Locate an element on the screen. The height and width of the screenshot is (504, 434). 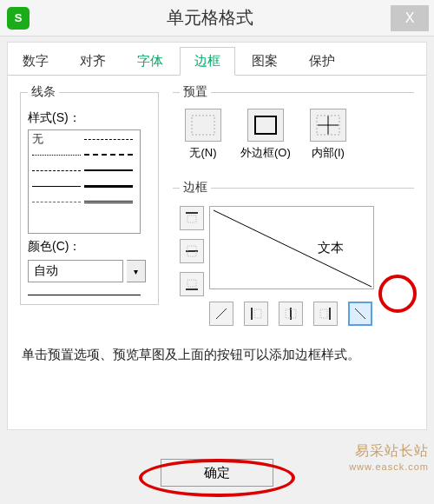
preset-group: 预置 无(N) 外边框(O) 内部(I) is located at coordinates (293, 127).